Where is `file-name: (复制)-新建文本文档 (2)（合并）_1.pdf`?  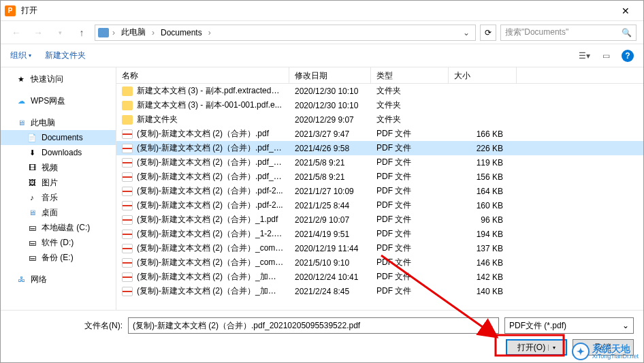
file-name: (复制)-新建文本文档 (2)（合并）_1.pdf is located at coordinates (207, 219).